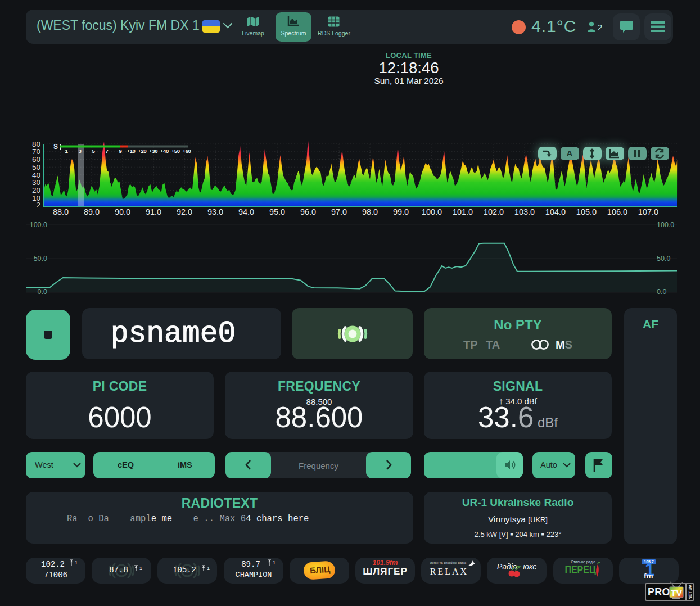 Image resolution: width=700 pixels, height=606 pixels. What do you see at coordinates (120, 151) in the screenshot?
I see `svg-text: 9` at bounding box center [120, 151].